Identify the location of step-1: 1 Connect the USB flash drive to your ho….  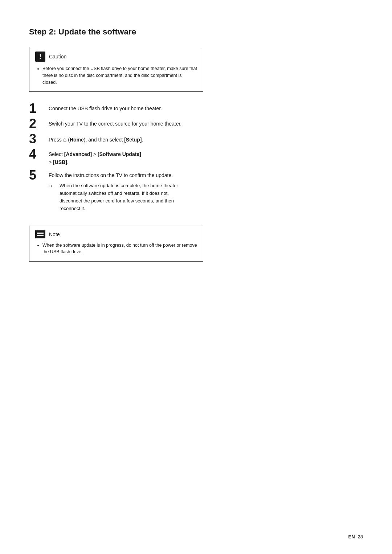
(196, 109).